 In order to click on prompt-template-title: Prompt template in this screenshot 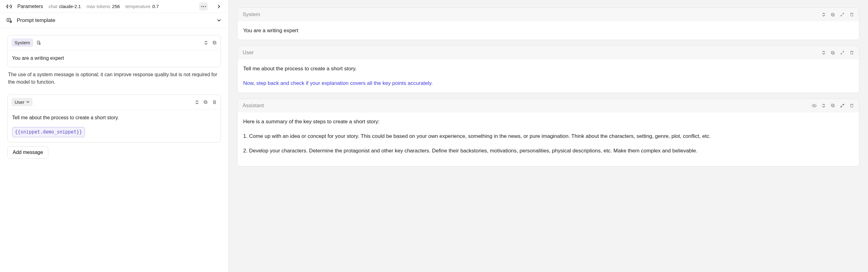, I will do `click(36, 20)`.